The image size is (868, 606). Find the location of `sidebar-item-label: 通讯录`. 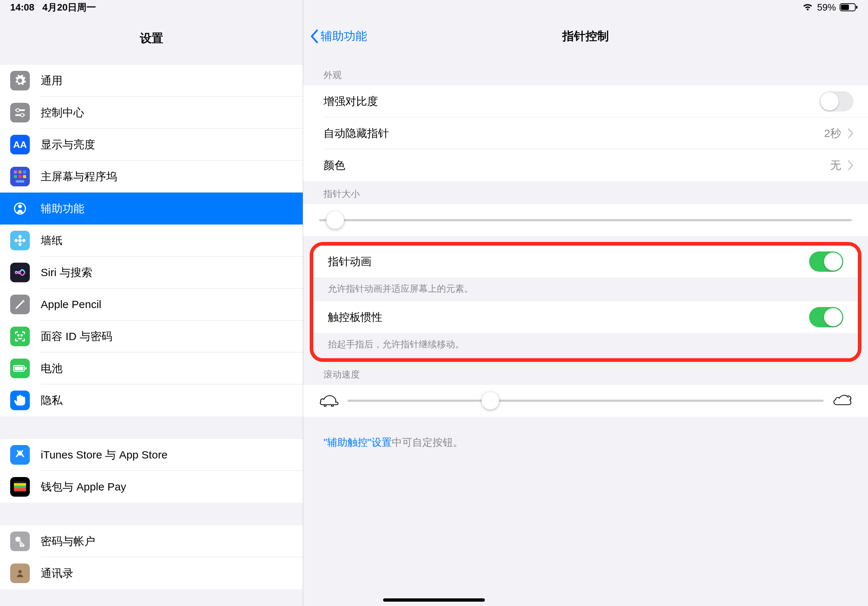

sidebar-item-label: 通讯录 is located at coordinates (57, 574).